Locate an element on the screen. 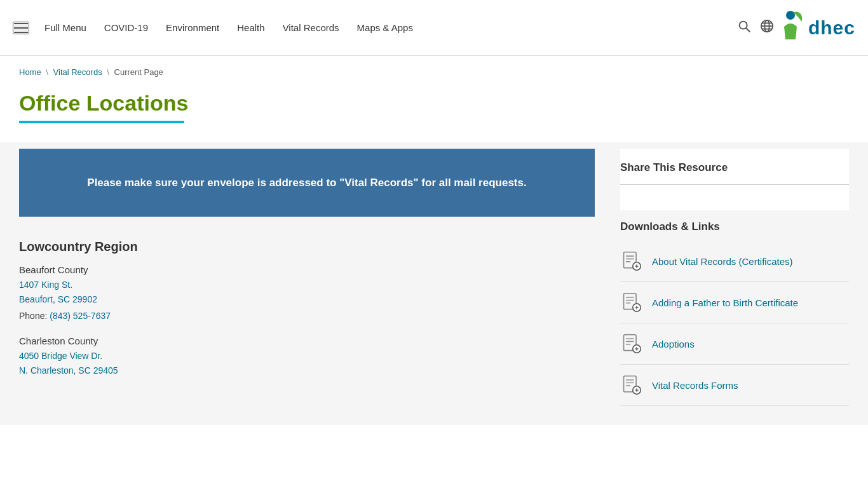  main-nav: Full Menu COVID-19 Environment Health Vi… is located at coordinates (388, 28).